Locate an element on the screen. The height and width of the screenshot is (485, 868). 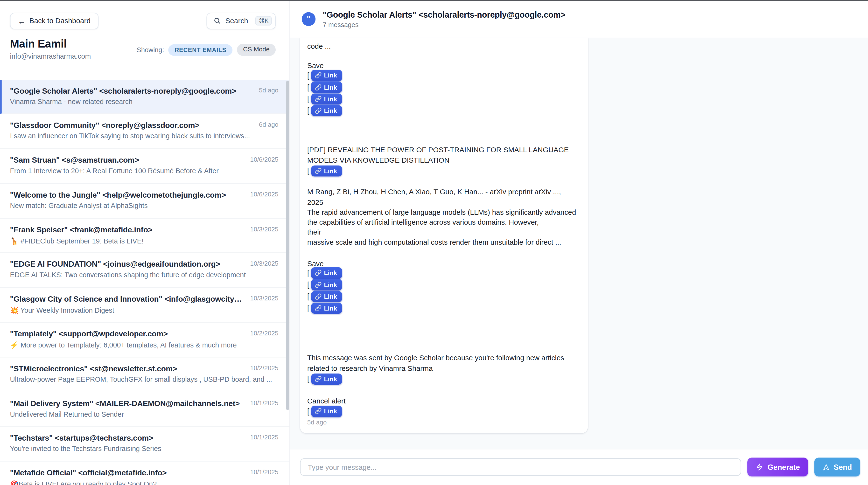
email-sender: "Google Scholar Alerts" <scholaralerts-n… is located at coordinates (123, 91).